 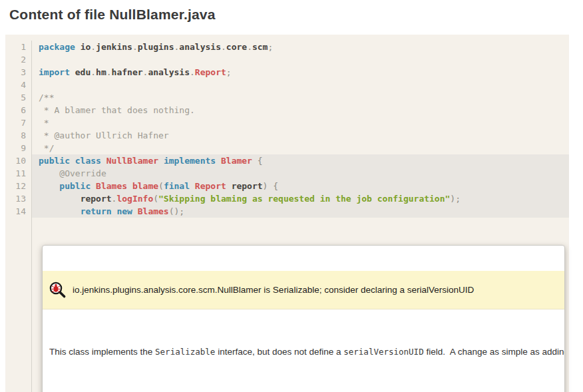 What do you see at coordinates (19, 47) in the screenshot?
I see `line-number: 1` at bounding box center [19, 47].